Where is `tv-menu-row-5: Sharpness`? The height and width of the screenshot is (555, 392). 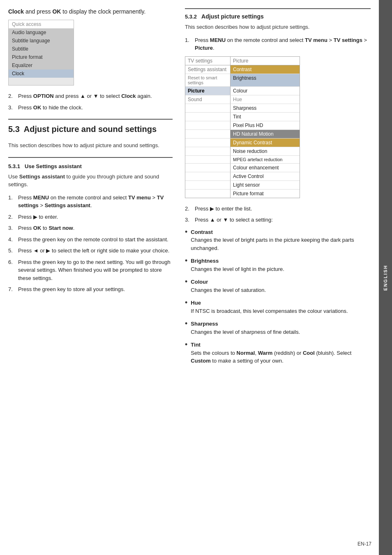
tv-menu-row-5: Sharpness is located at coordinates (242, 109).